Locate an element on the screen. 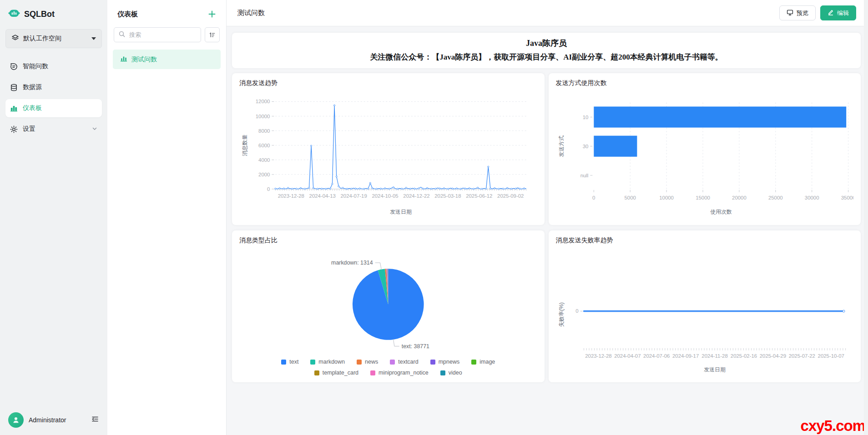 The image size is (868, 435). chart-title: 消息发送趋势 is located at coordinates (389, 83).